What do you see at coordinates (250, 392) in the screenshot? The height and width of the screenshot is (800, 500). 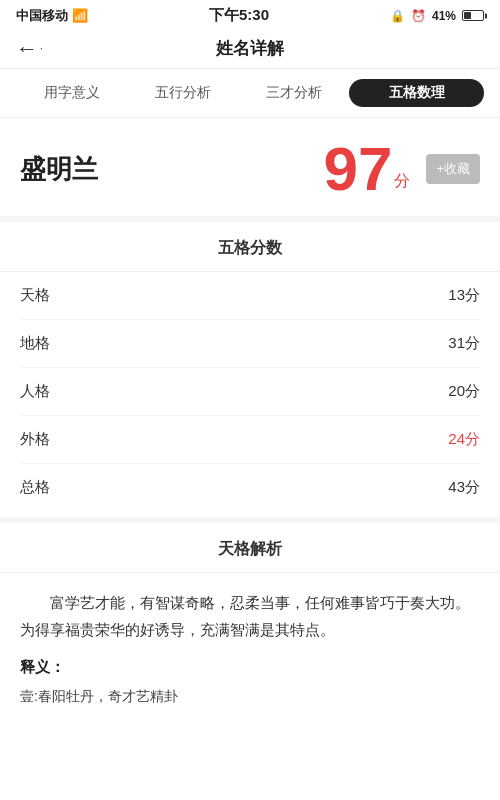 I see `score-row-renge: 人格 20分` at bounding box center [250, 392].